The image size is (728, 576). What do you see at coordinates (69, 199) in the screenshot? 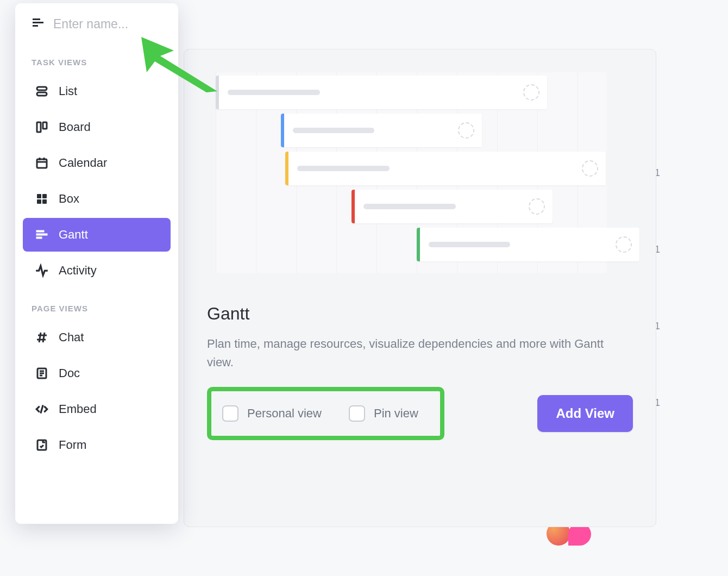
I see `view-item-label: Box` at bounding box center [69, 199].